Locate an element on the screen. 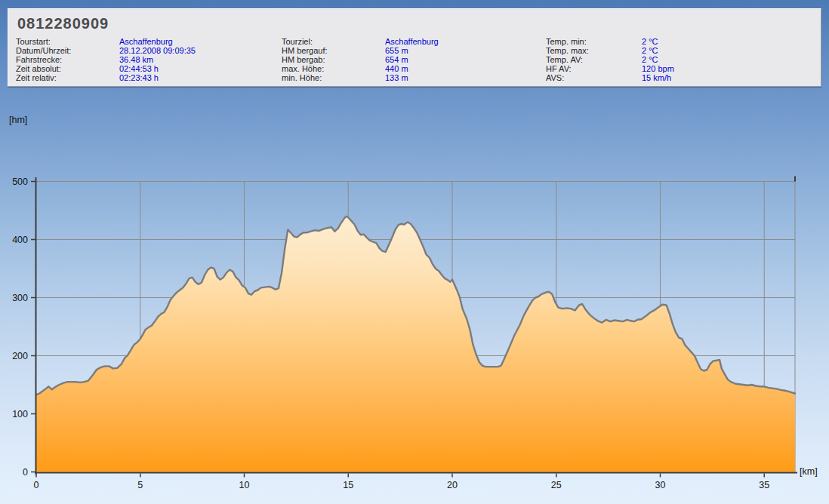 This screenshot has width=829, height=504. info-row: Datum/Uhrzeit:28.12.2008 09:09:35 is located at coordinates (106, 51).